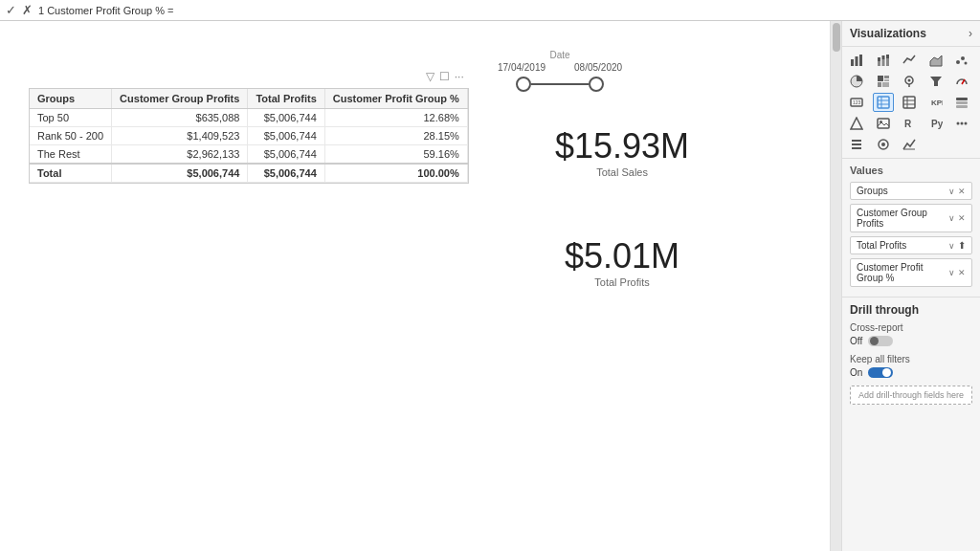  I want to click on date-slider-track, so click(560, 84).